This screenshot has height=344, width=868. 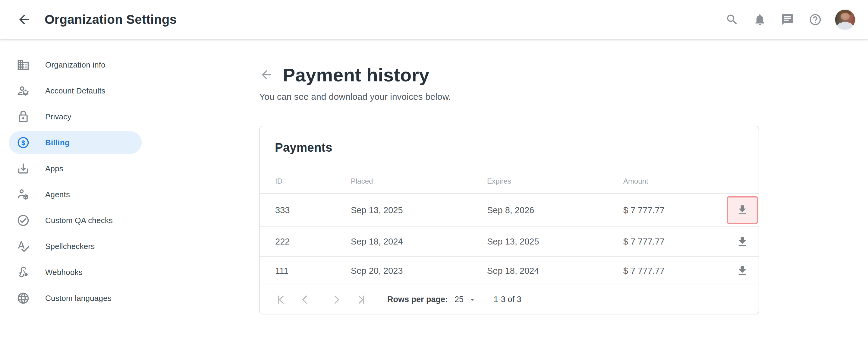 What do you see at coordinates (313, 242) in the screenshot?
I see `cell-id: 222` at bounding box center [313, 242].